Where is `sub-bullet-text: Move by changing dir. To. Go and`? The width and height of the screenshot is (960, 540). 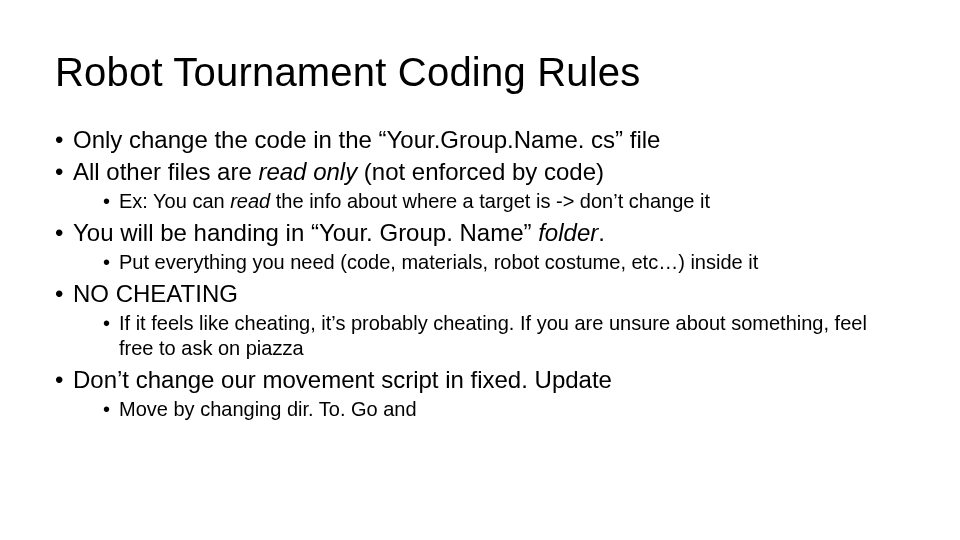
sub-bullet-text: Move by changing dir. To. Go and is located at coordinates (268, 409).